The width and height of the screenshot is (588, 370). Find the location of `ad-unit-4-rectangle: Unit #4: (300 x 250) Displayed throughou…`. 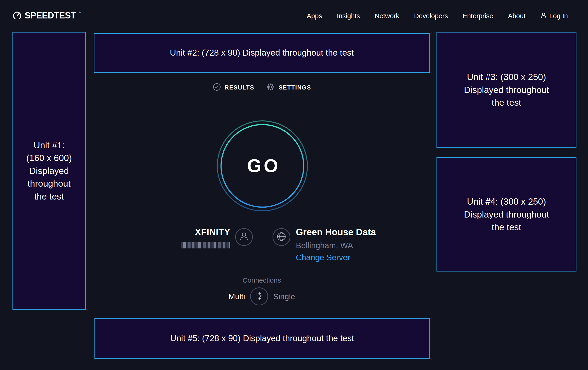

ad-unit-4-rectangle: Unit #4: (300 x 250) Displayed throughou… is located at coordinates (506, 214).